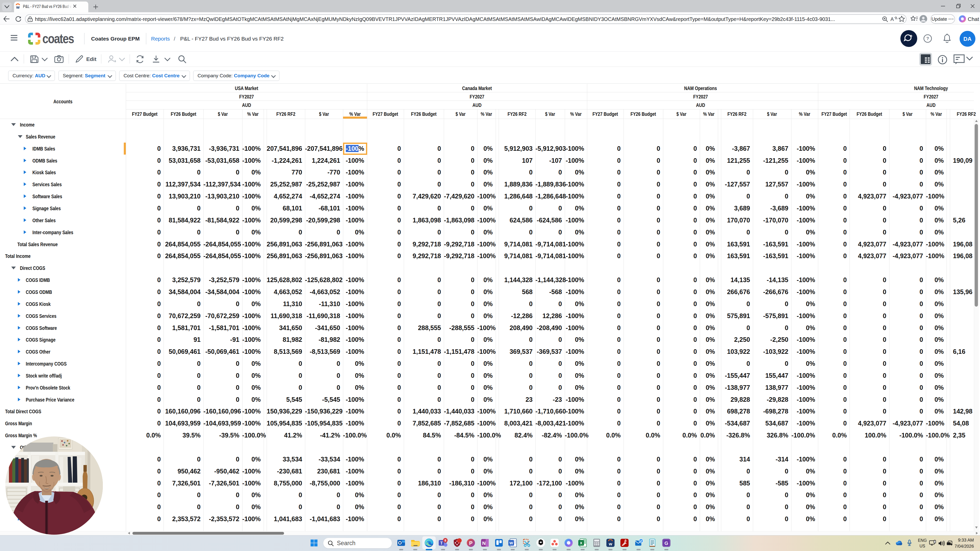  Describe the element at coordinates (967, 39) in the screenshot. I see `svg-text: DA` at that location.